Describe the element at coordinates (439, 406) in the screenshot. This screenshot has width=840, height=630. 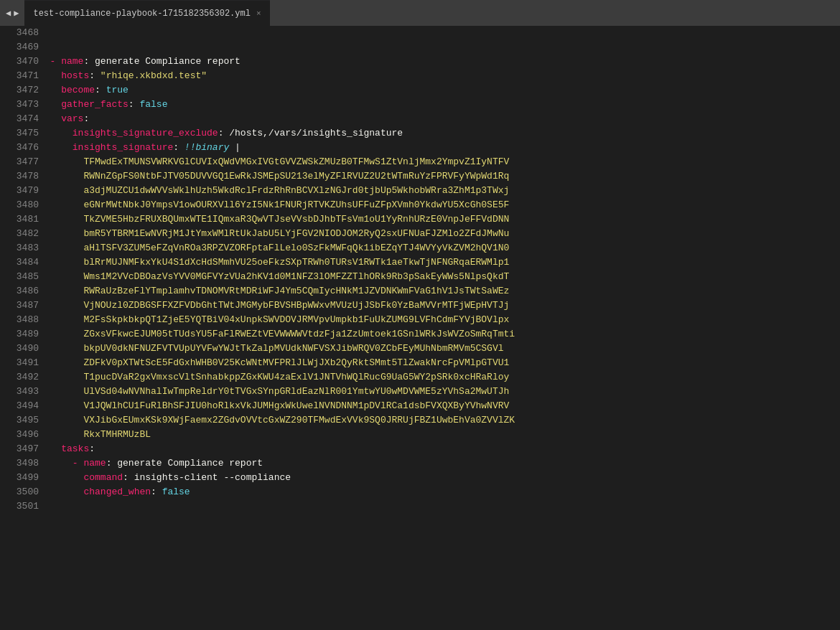
I see `code-line: V1JQWlhCU1FuRlBhSFJIU0hoRlkxVkJUMHgxWkUw…` at that location.